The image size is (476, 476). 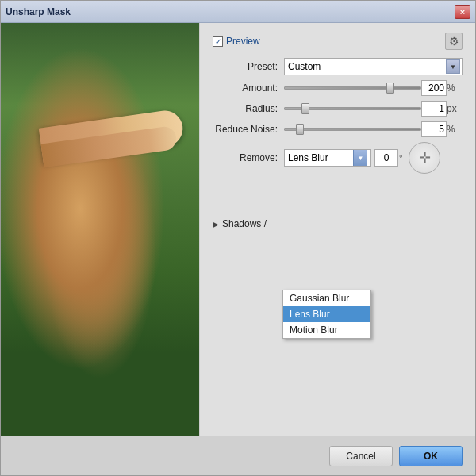 What do you see at coordinates (338, 129) in the screenshot?
I see `reduce-noise-slider-row: Reduce Noise: 5 %` at bounding box center [338, 129].